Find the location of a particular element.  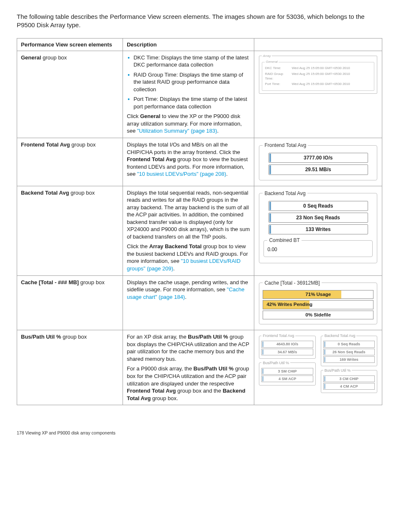

mini-stat-text: 3 CM CHIP is located at coordinates (349, 379).